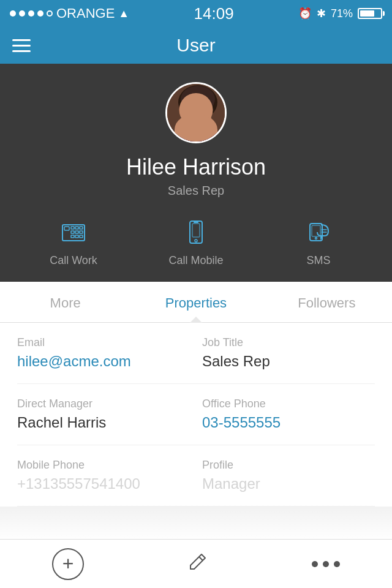  I want to click on profile-label: Profile, so click(288, 466).